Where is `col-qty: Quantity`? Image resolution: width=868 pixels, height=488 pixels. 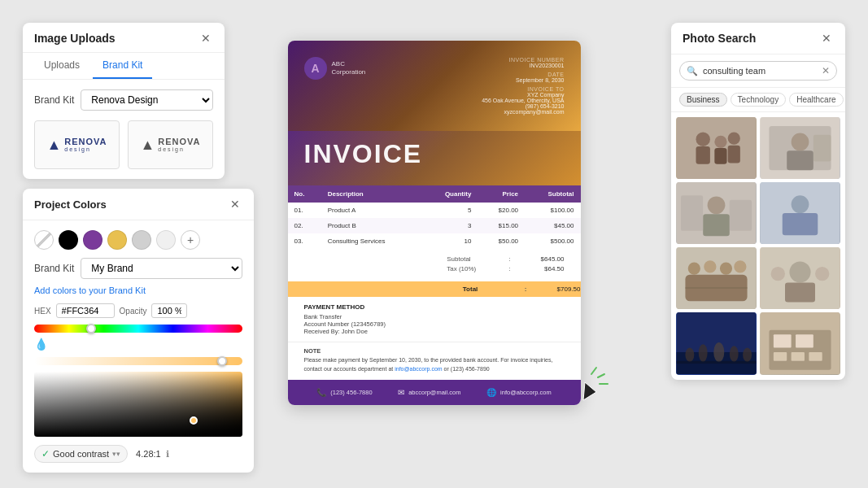 col-qty: Quantity is located at coordinates (449, 194).